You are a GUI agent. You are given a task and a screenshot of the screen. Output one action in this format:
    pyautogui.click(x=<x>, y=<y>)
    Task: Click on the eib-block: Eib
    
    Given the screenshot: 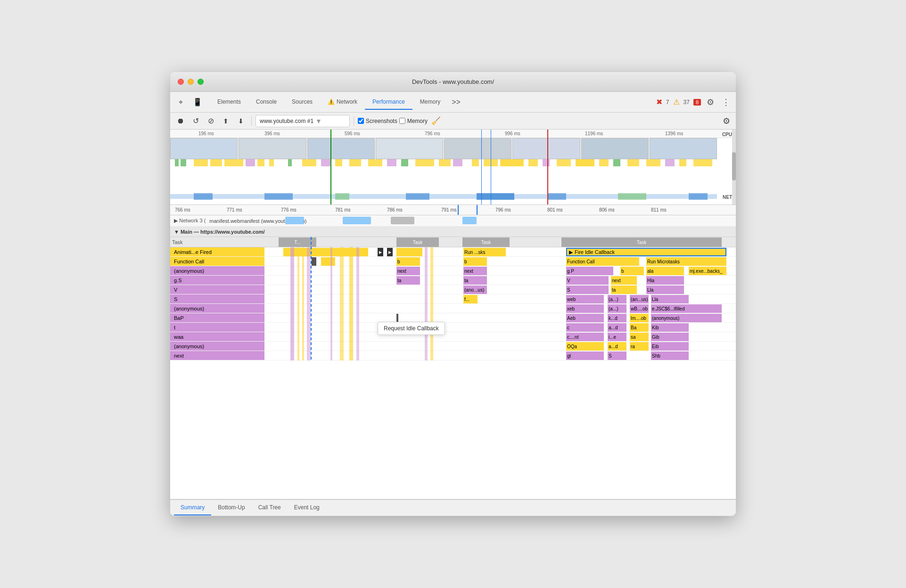 What is the action you would take?
    pyautogui.click(x=670, y=346)
    